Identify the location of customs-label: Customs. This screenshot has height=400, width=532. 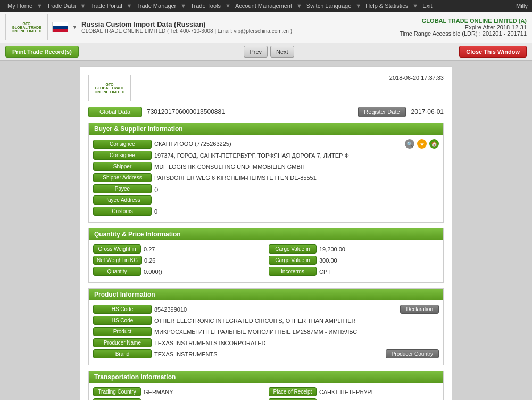
(122, 211).